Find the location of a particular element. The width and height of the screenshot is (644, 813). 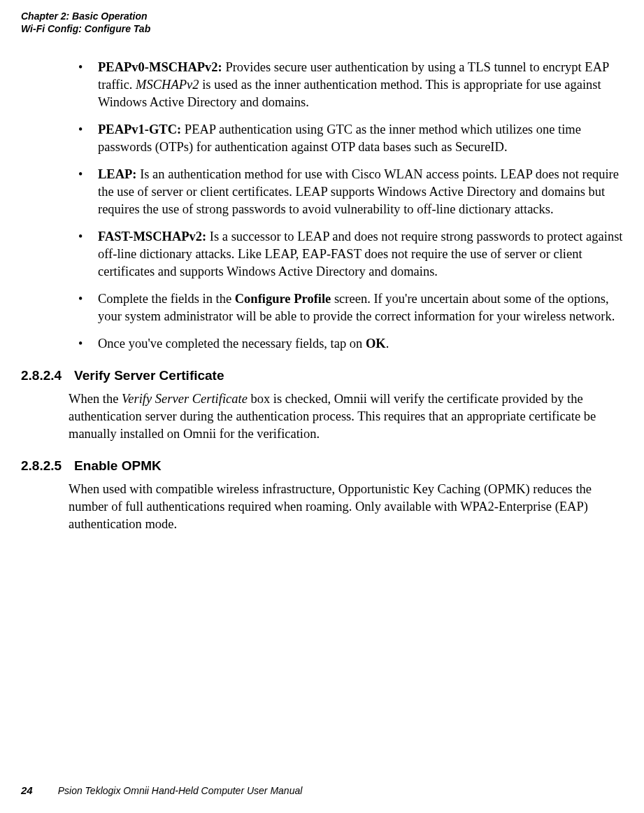

section-title: Enable OPMK is located at coordinates (117, 466).